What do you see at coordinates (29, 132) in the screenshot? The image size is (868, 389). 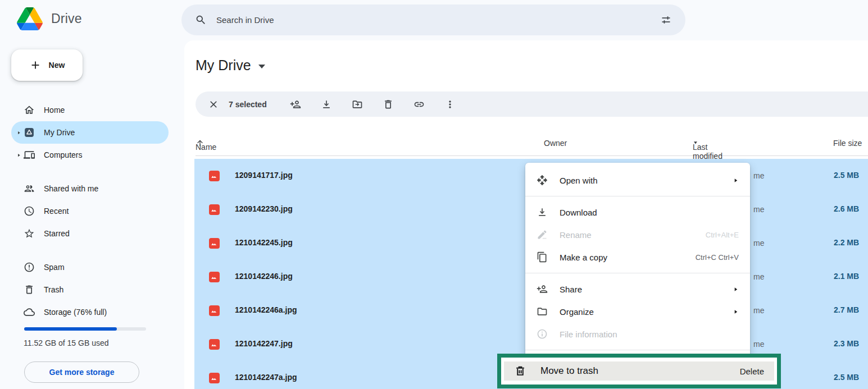 I see `my-drive-icon` at bounding box center [29, 132].